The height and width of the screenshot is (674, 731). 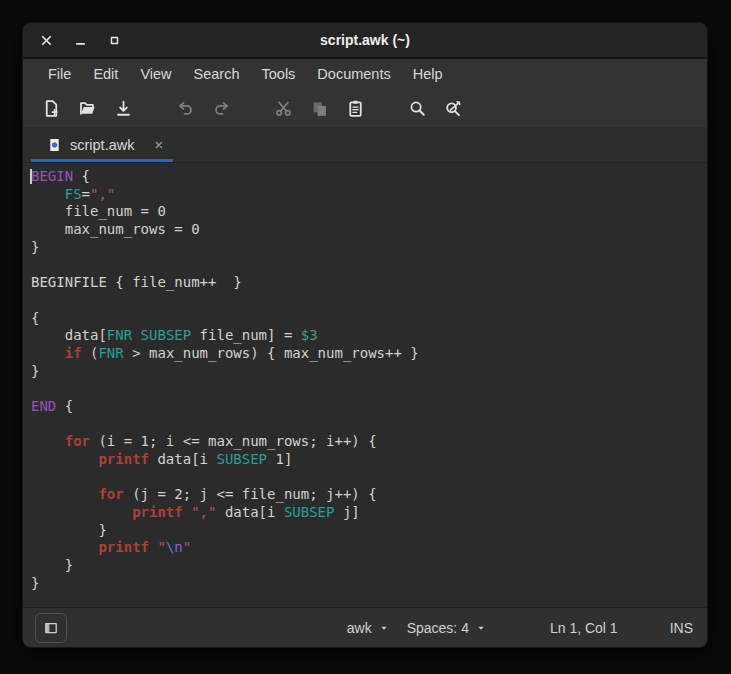 I want to click on undo-button, so click(x=185, y=108).